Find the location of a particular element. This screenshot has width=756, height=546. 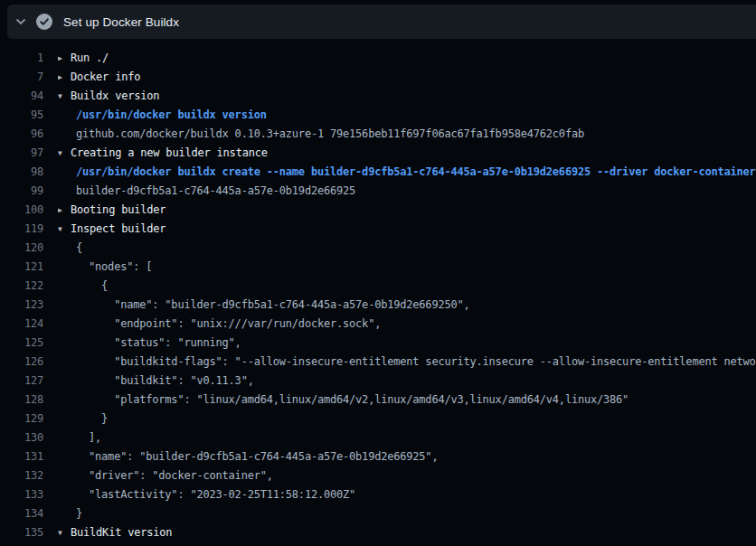

log-text: "nodes": [ is located at coordinates (114, 267).